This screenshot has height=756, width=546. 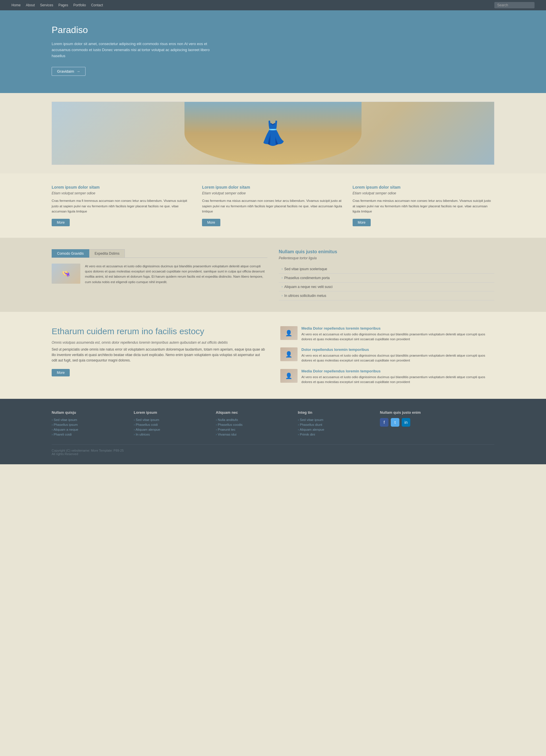 What do you see at coordinates (424, 205) in the screenshot?
I see `col-item-3: Lorem ipsum dolor sitam Etiam volutpat s…` at bounding box center [424, 205].